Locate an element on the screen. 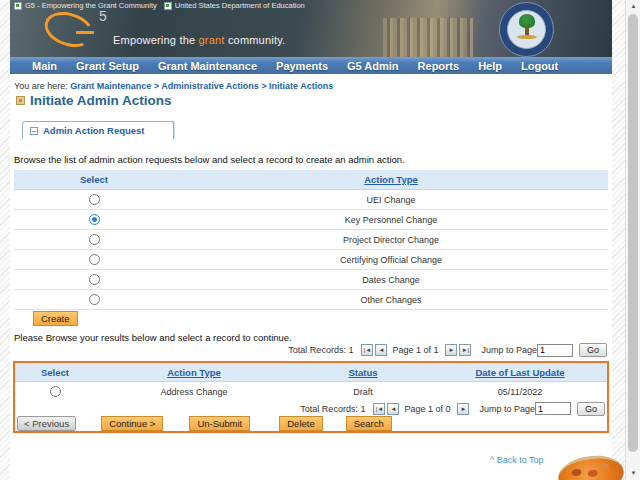 The image size is (640, 480). seal-tree-icon is located at coordinates (527, 21).